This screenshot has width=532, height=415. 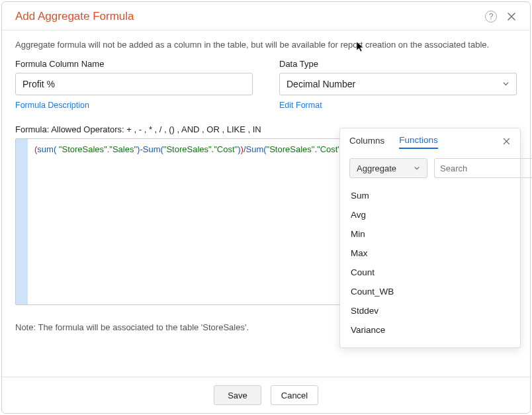 I want to click on popover-tabs: Columns Functions, so click(x=430, y=142).